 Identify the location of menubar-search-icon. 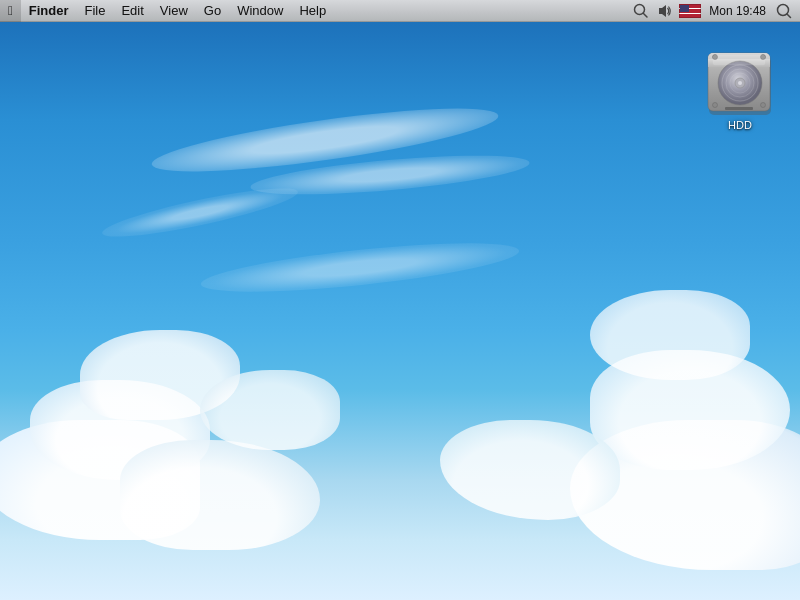
(784, 11).